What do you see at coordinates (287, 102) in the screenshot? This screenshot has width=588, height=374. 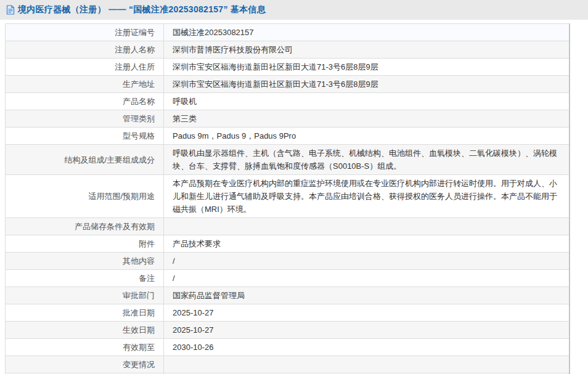 I see `table-row: 产品名称 呼吸机` at bounding box center [287, 102].